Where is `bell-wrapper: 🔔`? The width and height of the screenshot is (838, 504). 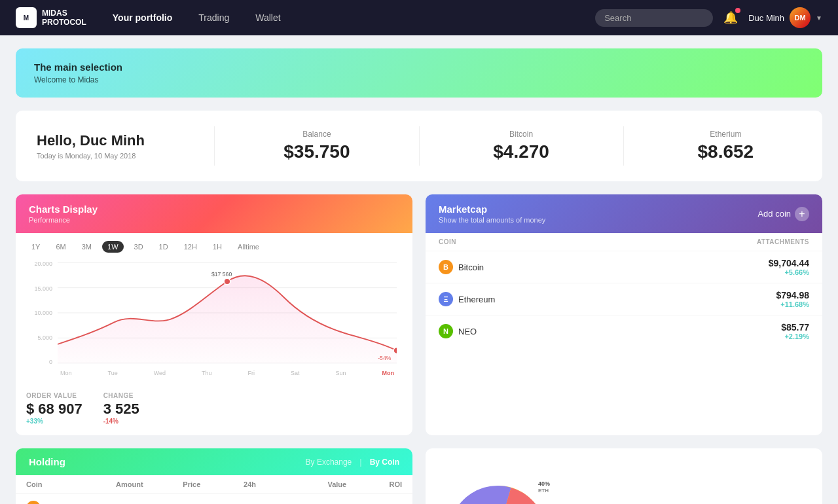
bell-wrapper: 🔔 is located at coordinates (731, 18).